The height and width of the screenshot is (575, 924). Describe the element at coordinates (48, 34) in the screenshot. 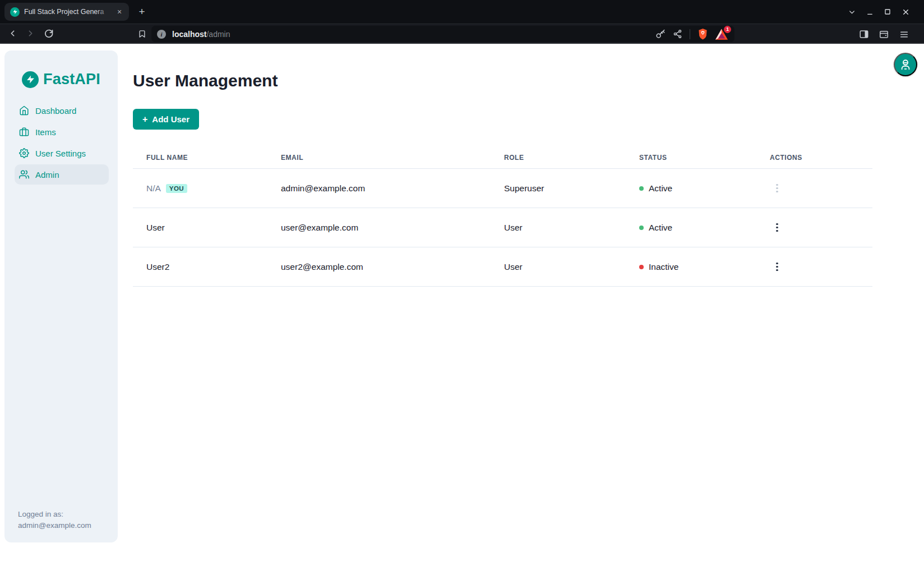

I see `reload-button` at that location.